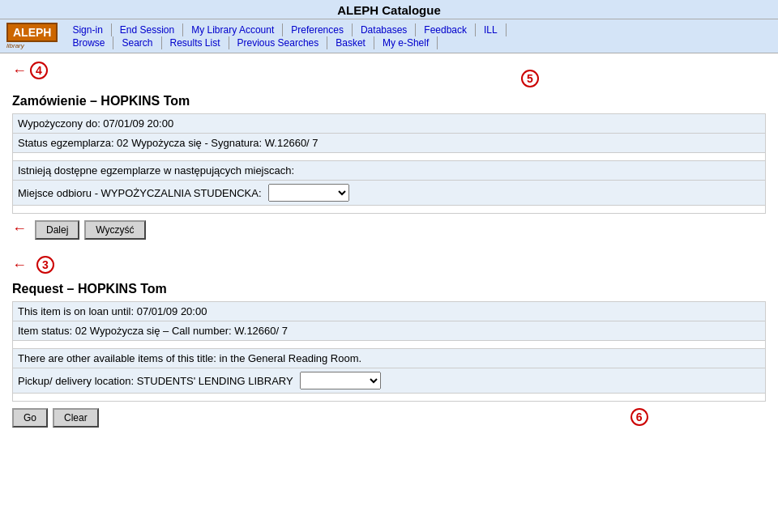 The image size is (778, 532). What do you see at coordinates (389, 359) in the screenshot?
I see `section2-row3: There are other available items of this …` at bounding box center [389, 359].